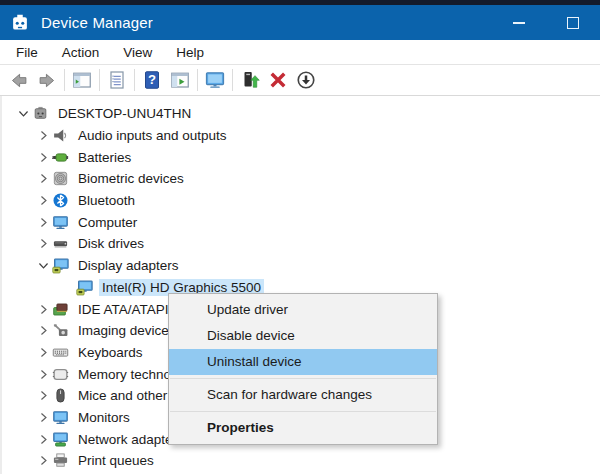 The image size is (600, 474). Describe the element at coordinates (131, 178) in the screenshot. I see `tree-item-label: Biometric devices` at that location.